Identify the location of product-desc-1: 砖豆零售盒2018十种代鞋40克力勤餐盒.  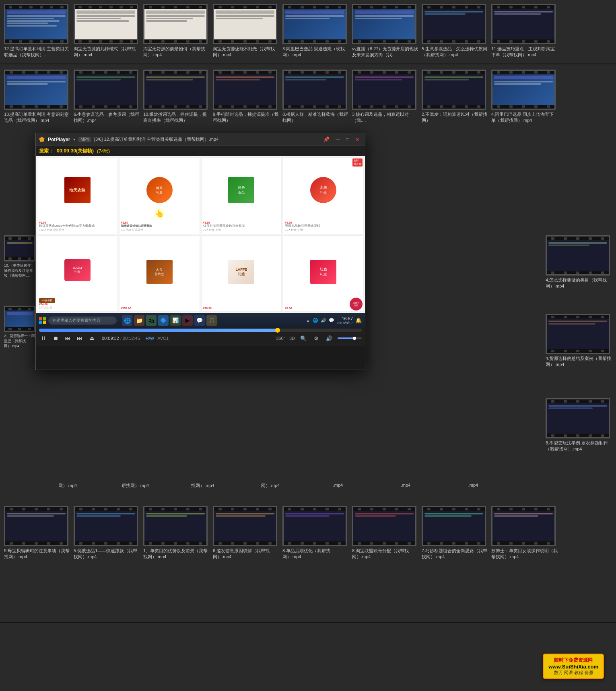
(77, 226).